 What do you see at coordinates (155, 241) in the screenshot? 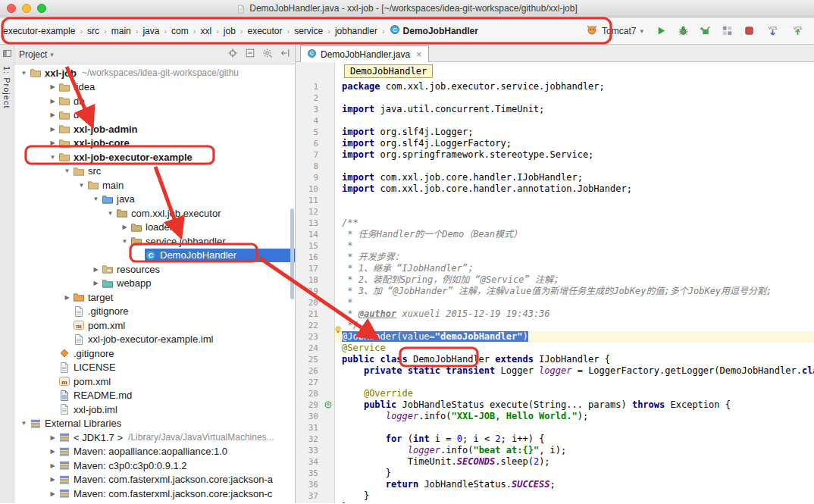
I see `tree-item-service.jobhandler: ▼service.jobhandler` at bounding box center [155, 241].